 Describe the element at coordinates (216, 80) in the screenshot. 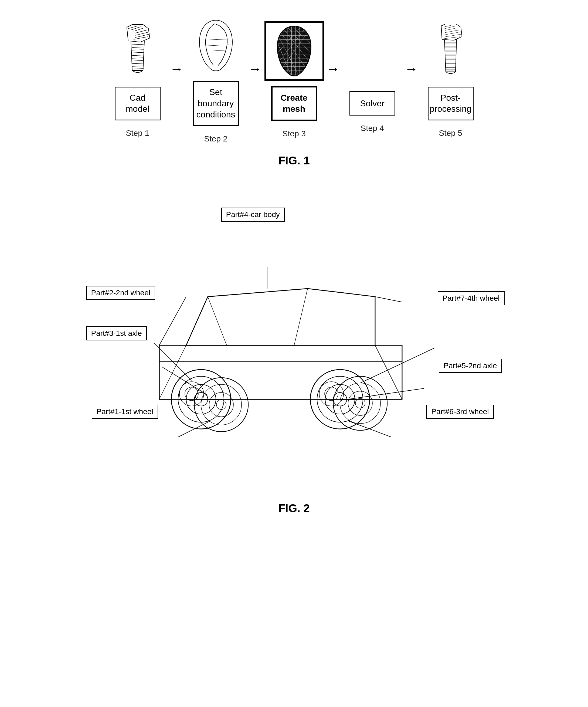

I see `step2-block: Set boundary conditions Step 2` at that location.